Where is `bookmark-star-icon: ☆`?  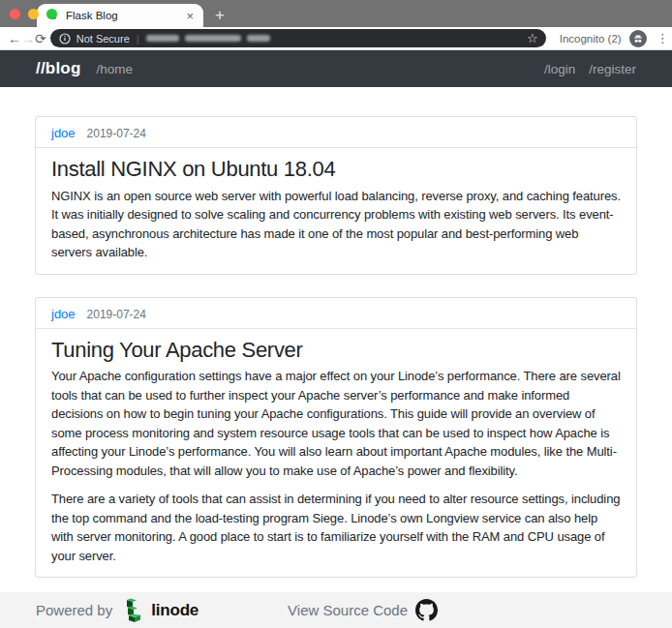 bookmark-star-icon: ☆ is located at coordinates (533, 39).